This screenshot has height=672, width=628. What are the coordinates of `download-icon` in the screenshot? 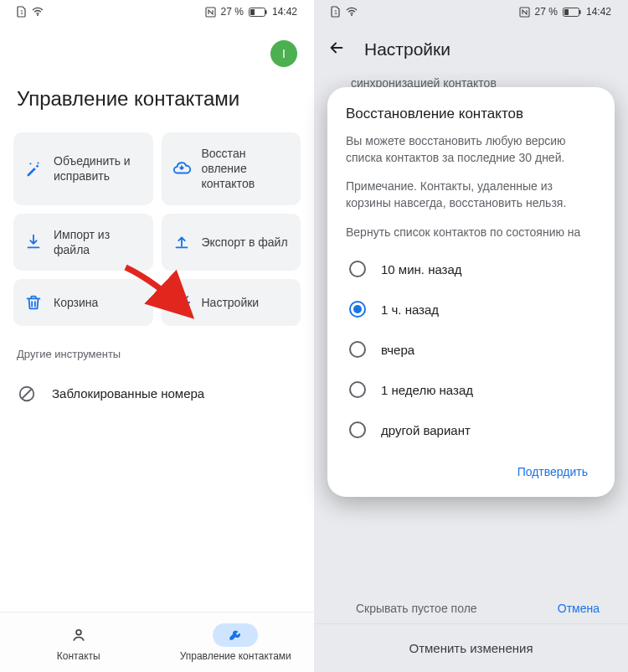 It's located at (33, 242).